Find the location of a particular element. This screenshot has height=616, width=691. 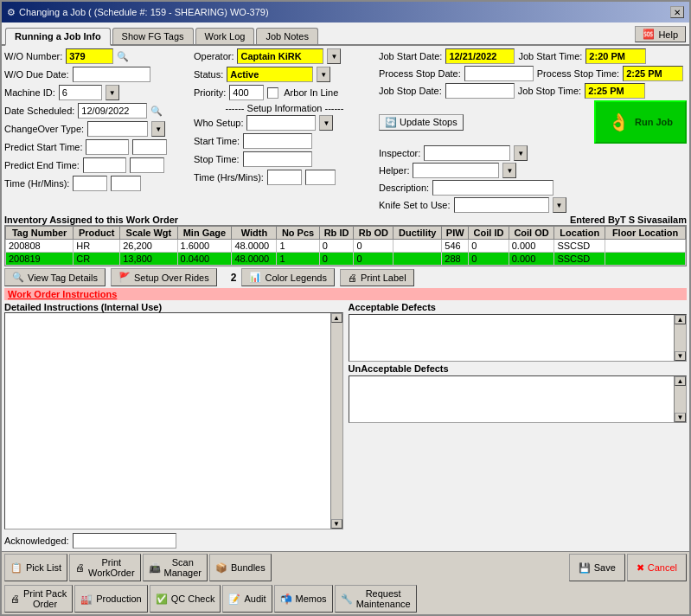

inspector-dropdown: ▼ is located at coordinates (521, 153).